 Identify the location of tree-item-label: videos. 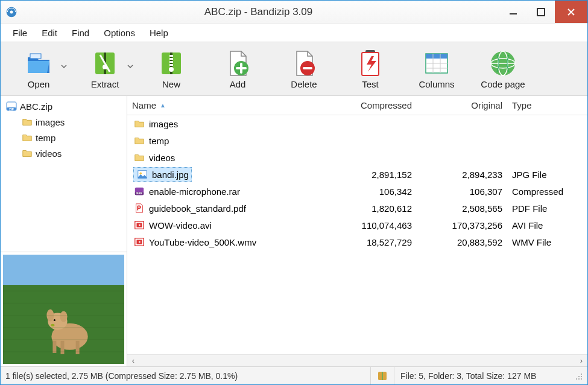
(48, 153).